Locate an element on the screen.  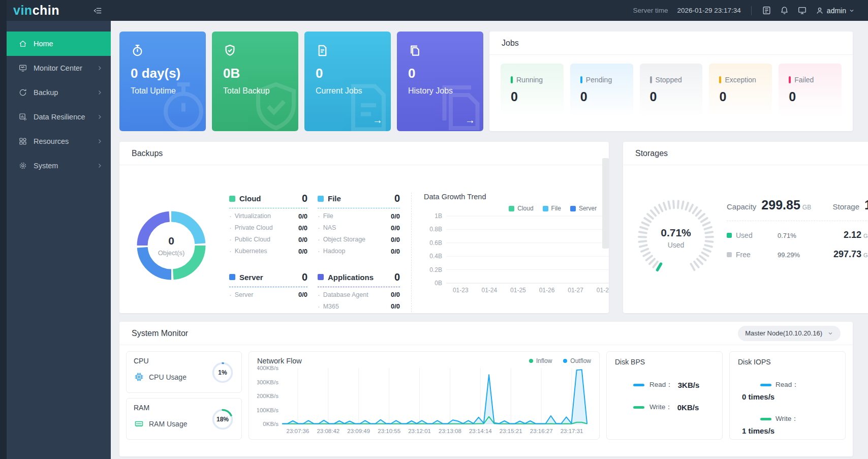
backup-subcategory-label: Object Storage is located at coordinates (357, 239).